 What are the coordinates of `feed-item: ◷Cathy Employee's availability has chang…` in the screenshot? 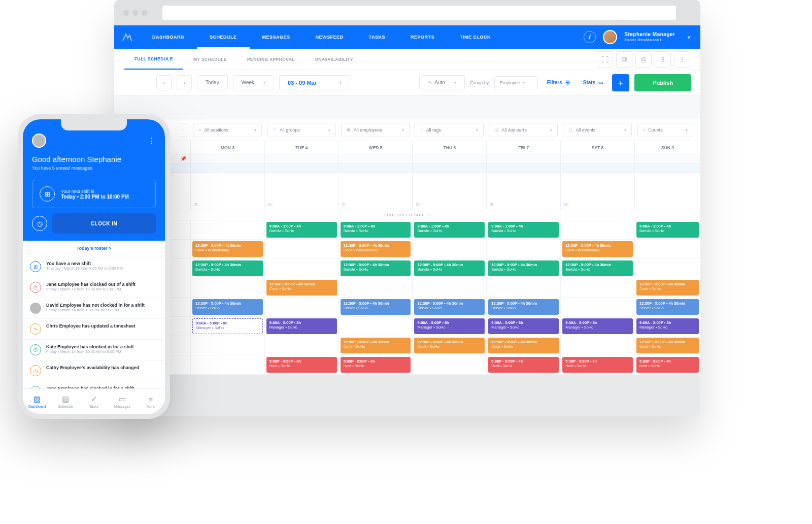 It's located at (94, 371).